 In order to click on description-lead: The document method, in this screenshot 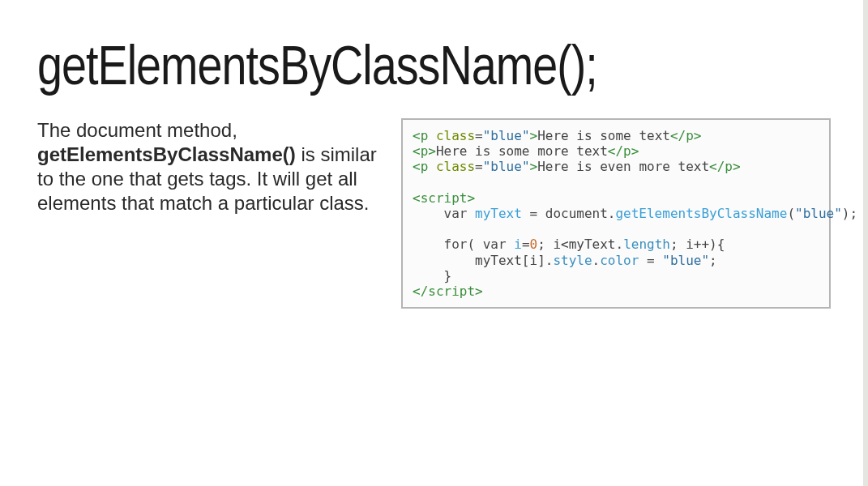, I will do `click(138, 130)`.